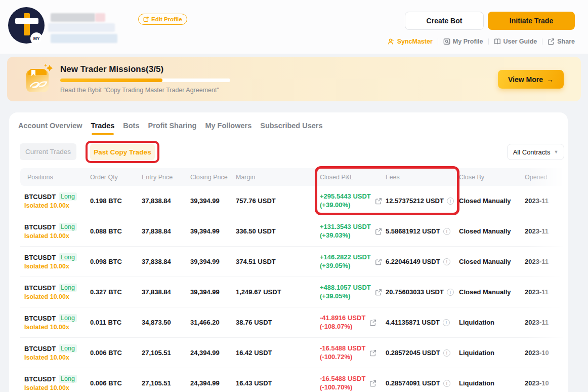 Image resolution: width=588 pixels, height=392 pixels. Describe the element at coordinates (294, 380) in the screenshot. I see `table-row: BTCUSDT Long Isolated 10.00x 0.006 BTC 2…` at that location.